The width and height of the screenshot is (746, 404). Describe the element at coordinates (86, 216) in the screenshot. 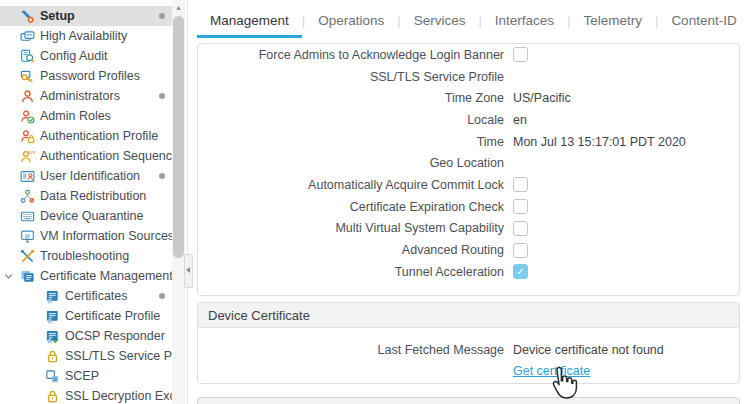

I see `sidebar-item-device-quarantine: Device Quarantine` at that location.